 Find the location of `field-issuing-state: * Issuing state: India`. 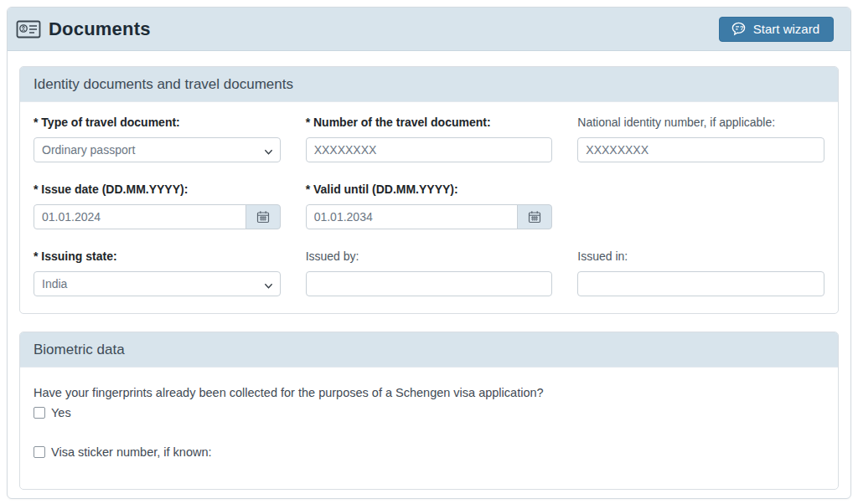

field-issuing-state: * Issuing state: India is located at coordinates (158, 273).